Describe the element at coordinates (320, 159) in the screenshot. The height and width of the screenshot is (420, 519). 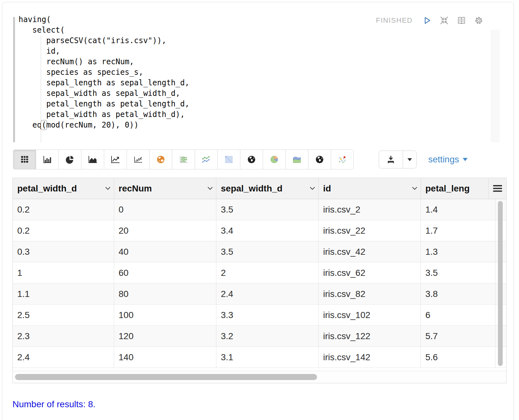
I see `map-globe-dark-2-button` at that location.